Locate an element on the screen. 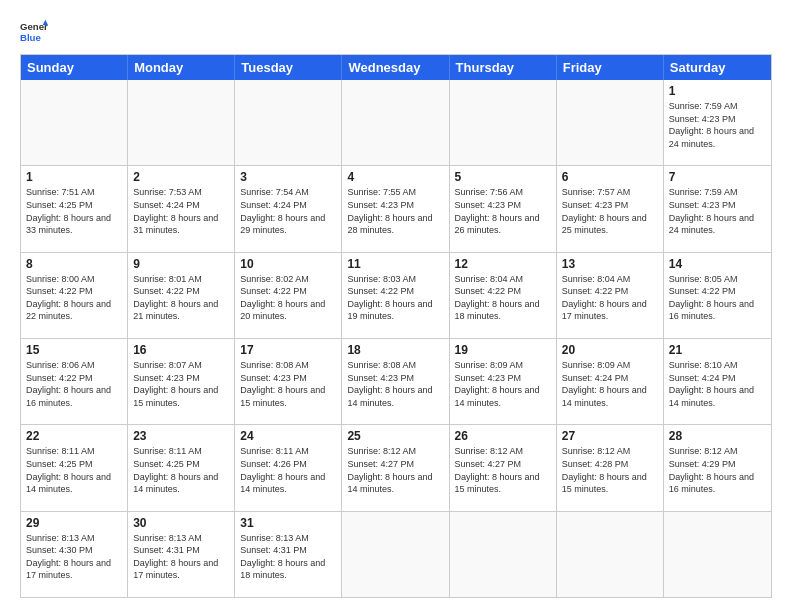 The image size is (792, 612). day-number: 27 is located at coordinates (610, 436).